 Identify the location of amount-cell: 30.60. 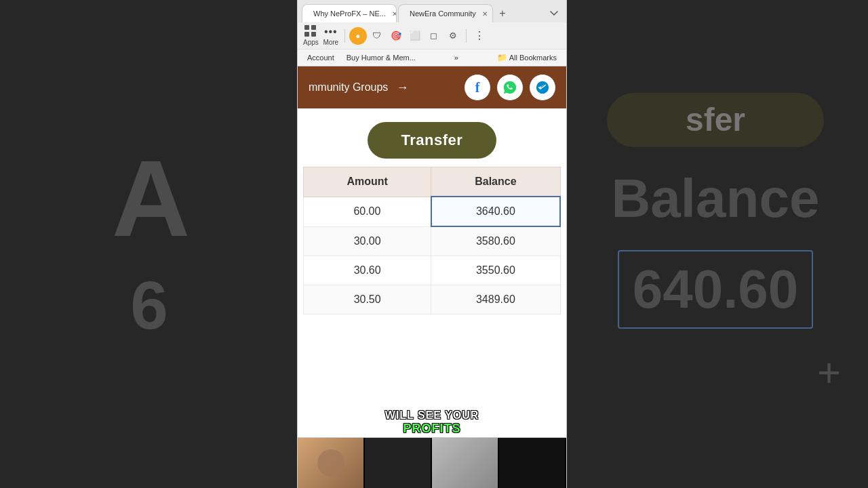
(368, 271).